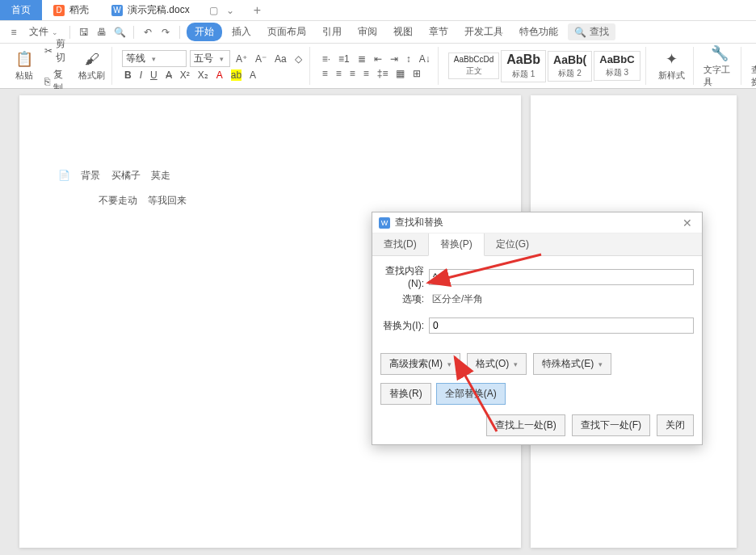 This screenshot has height=555, width=756. I want to click on menu-developer: 开发工具, so click(484, 32).